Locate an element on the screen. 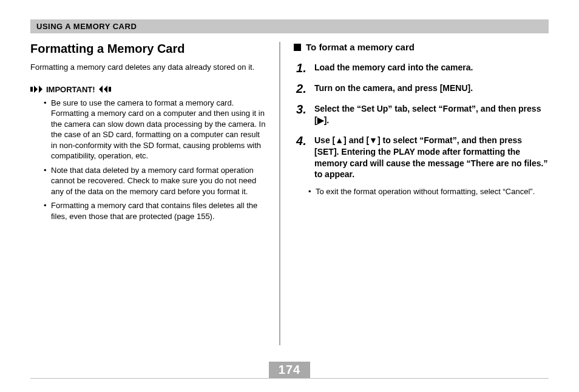  chapter-title: USING A MEMORY CARD is located at coordinates (86, 27).